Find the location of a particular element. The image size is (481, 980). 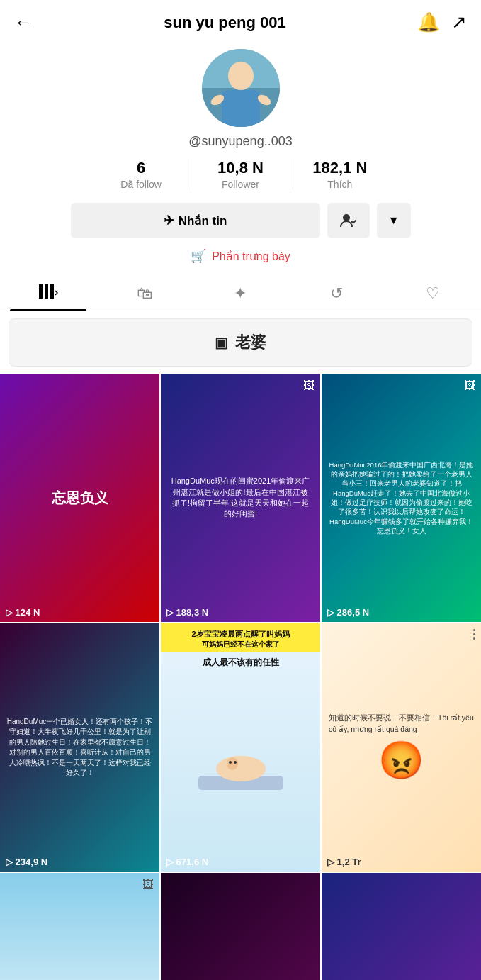

video-text-6: 知道的时候不要说，不要相信！Tôi rất yêu cô ấy, nhưng r… is located at coordinates (401, 724).